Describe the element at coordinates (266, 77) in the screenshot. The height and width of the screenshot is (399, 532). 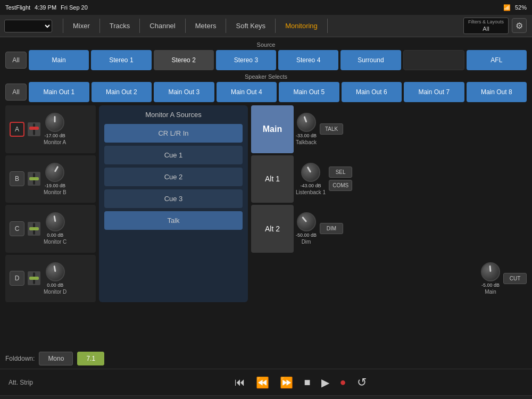
I see `speaker-selects-label: Speaker Selects` at that location.